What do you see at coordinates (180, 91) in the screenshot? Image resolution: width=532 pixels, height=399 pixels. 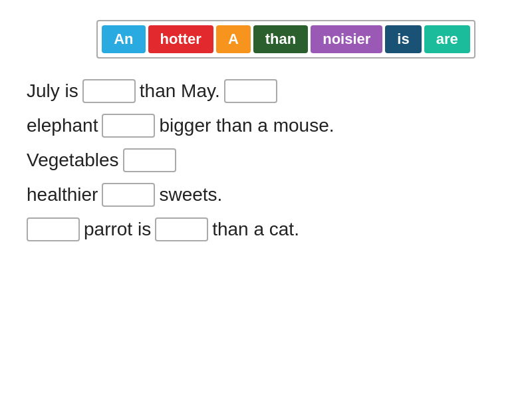 I see `sentence-1-text-2: than May.` at bounding box center [180, 91].